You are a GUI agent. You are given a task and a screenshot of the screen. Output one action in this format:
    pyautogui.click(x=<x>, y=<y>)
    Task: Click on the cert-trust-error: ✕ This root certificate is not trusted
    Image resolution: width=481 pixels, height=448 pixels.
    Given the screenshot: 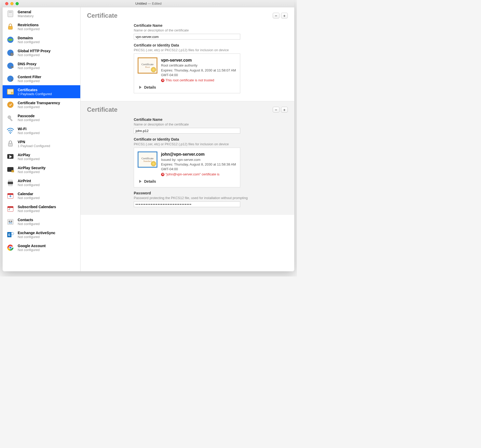 What is the action you would take?
    pyautogui.click(x=199, y=80)
    